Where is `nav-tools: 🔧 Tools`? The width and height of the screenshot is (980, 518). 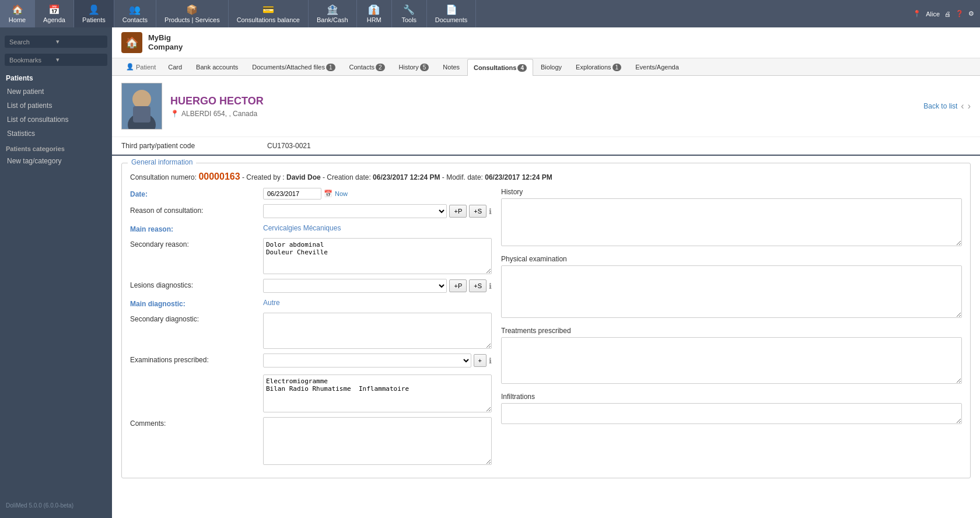 nav-tools: 🔧 Tools is located at coordinates (410, 14).